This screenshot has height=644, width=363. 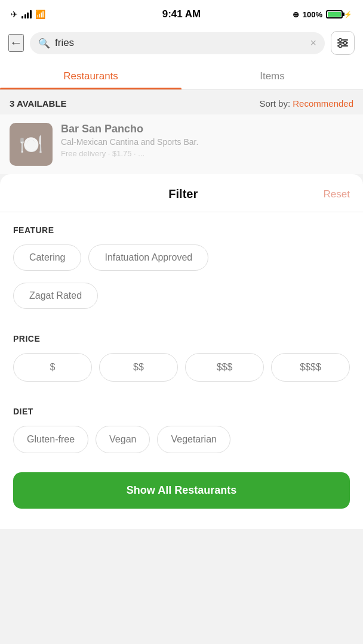 I want to click on reset-button: Reset, so click(x=337, y=194).